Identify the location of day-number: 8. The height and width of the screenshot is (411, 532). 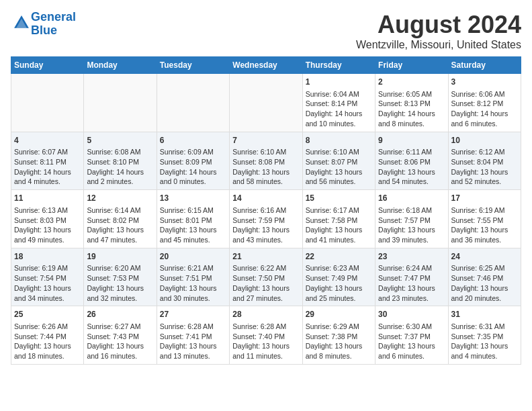
(339, 141).